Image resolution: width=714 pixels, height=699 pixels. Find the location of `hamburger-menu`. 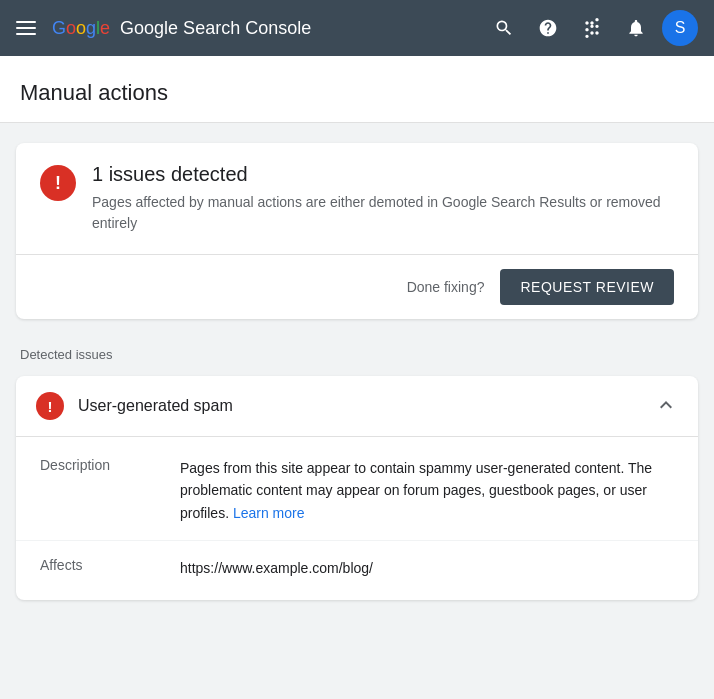

hamburger-menu is located at coordinates (26, 28).